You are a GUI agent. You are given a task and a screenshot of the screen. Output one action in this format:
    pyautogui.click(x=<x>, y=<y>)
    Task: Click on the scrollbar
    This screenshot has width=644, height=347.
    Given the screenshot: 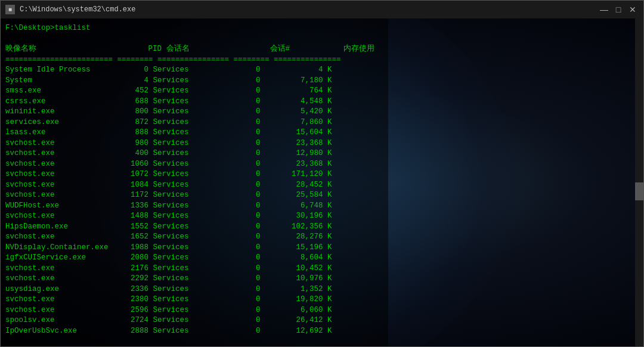 What is the action you would take?
    pyautogui.click(x=639, y=182)
    